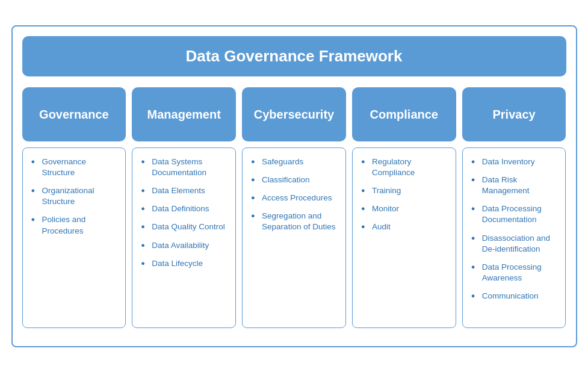 This screenshot has width=588, height=372. I want to click on col-header-compliance: Compliance, so click(404, 114).